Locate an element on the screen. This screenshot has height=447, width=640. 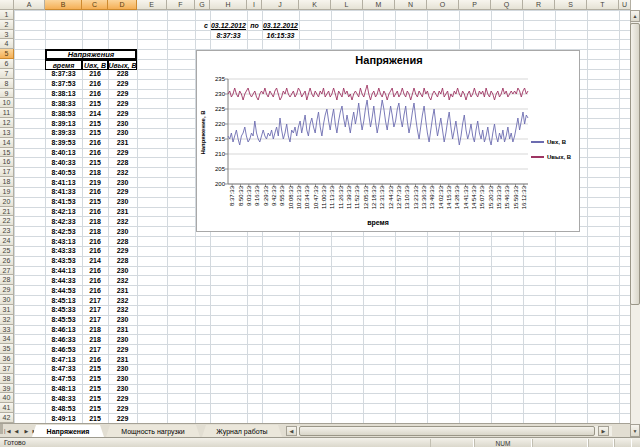
row-header-28: 28 is located at coordinates (7, 280).